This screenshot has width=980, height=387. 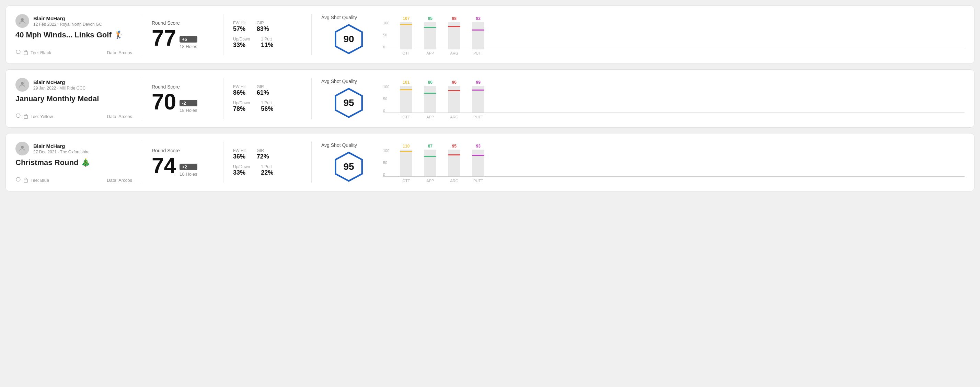 What do you see at coordinates (74, 99) in the screenshot?
I see `round-title: January Monthly Medal` at bounding box center [74, 99].